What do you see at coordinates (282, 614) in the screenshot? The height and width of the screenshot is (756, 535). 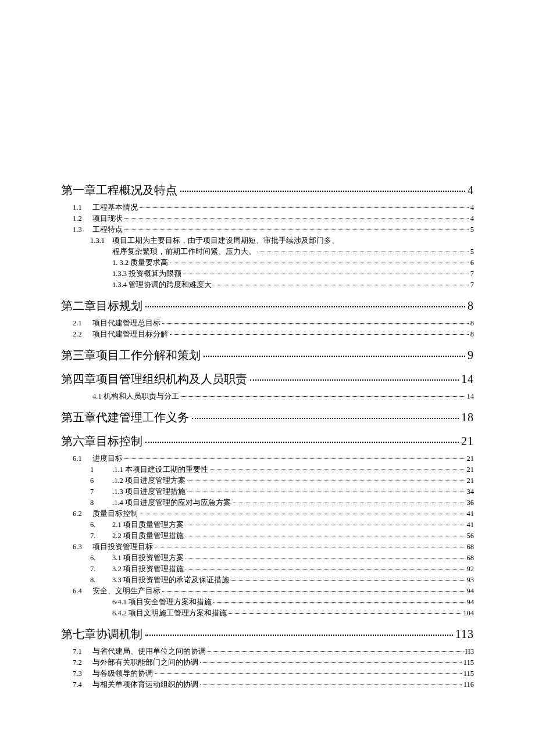 I see `toc-subsection: 6.4.2 项目文明施工管理方案和措施104` at bounding box center [282, 614].